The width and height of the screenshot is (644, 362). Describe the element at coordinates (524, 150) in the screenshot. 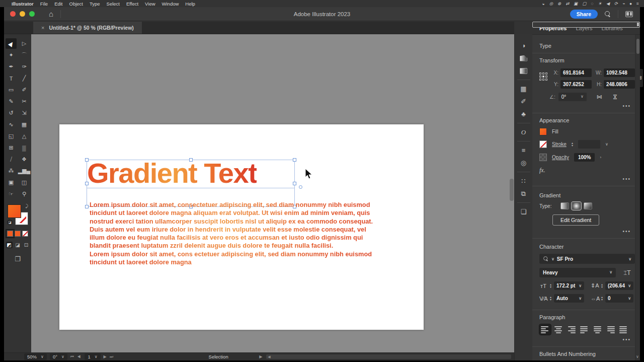

I see `stroke-panel-icon: ≡` at that location.